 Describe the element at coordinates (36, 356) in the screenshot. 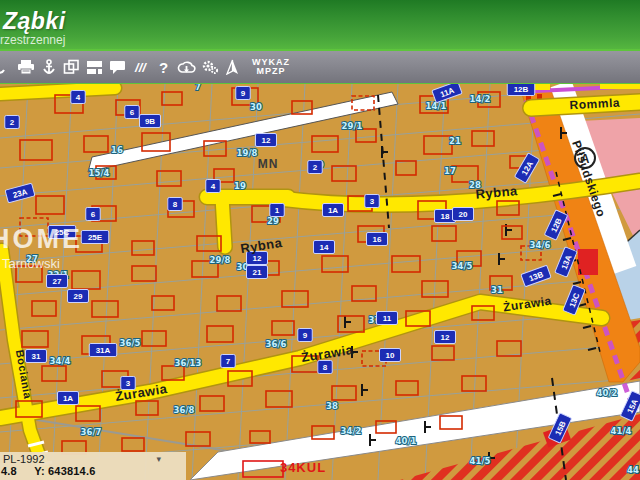

I see `svg-text: 31` at that location.